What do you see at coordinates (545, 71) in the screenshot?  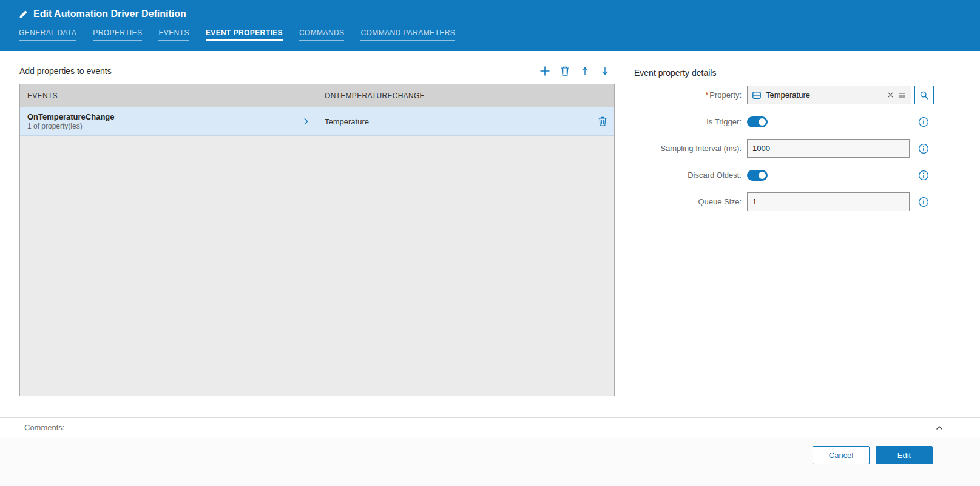 I see `add-icon` at bounding box center [545, 71].